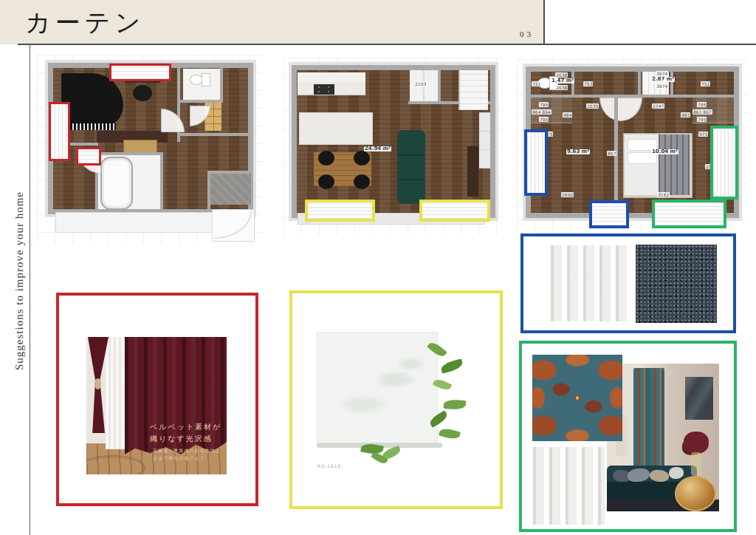  Describe the element at coordinates (378, 149) in the screenshot. I see `area-label: 24.94 m²` at that location.